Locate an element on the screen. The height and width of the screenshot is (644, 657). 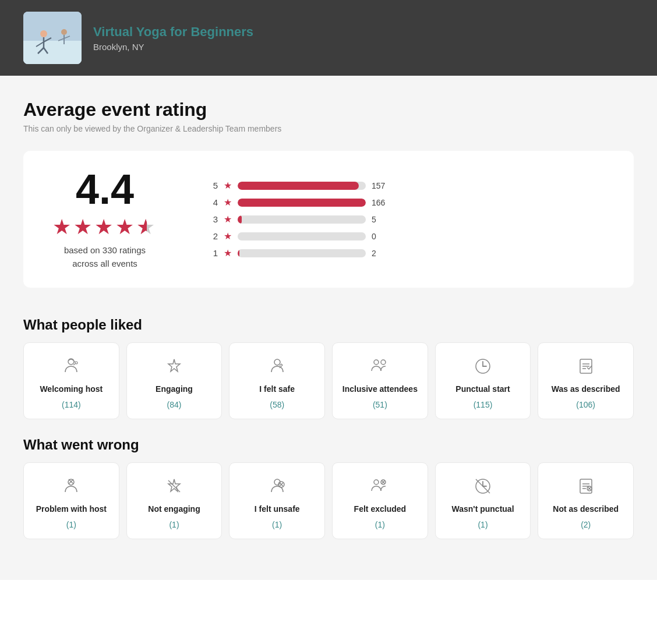
feedback-card-punctual-start: Punctual start (115) is located at coordinates (483, 381).